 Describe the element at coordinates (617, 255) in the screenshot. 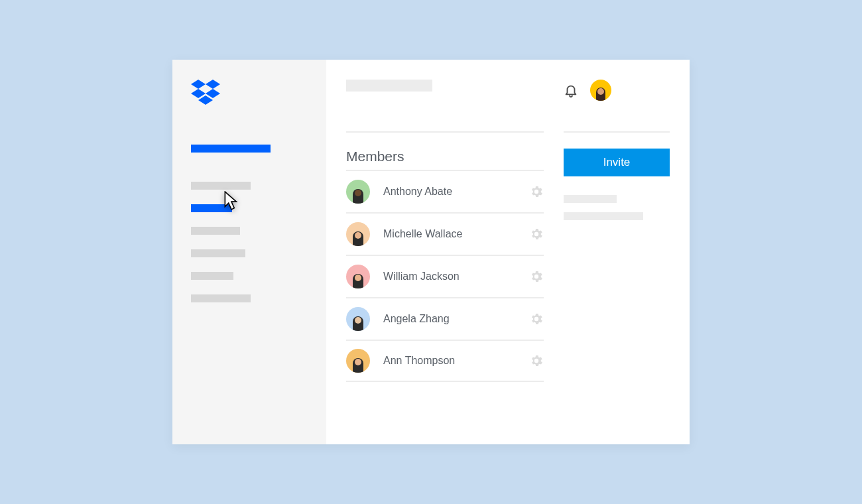

I see `right-column: Invite` at that location.